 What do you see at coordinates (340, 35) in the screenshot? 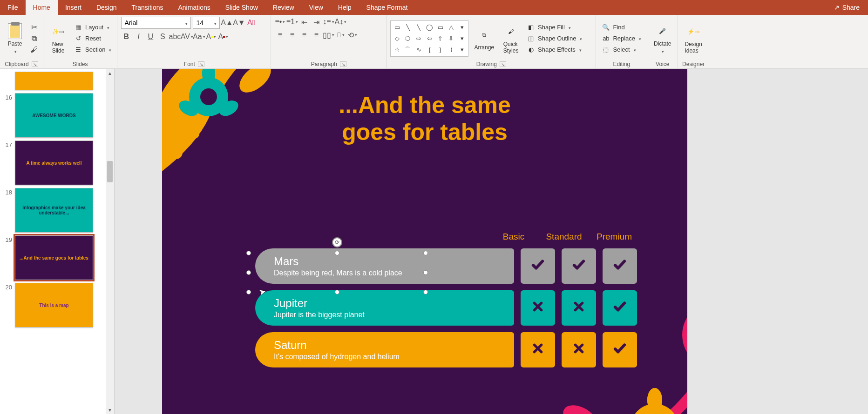
I see `align-text-button: ⎍` at bounding box center [340, 35].